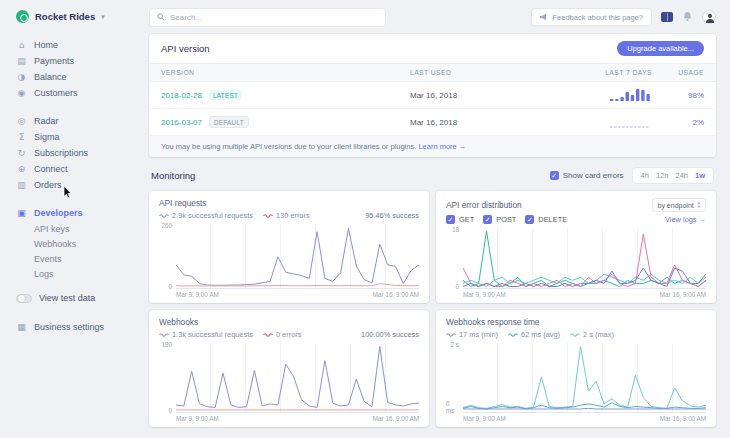 This screenshot has height=438, width=730. What do you see at coordinates (212, 334) in the screenshot?
I see `legend-label: 1.3k successful requests` at bounding box center [212, 334].